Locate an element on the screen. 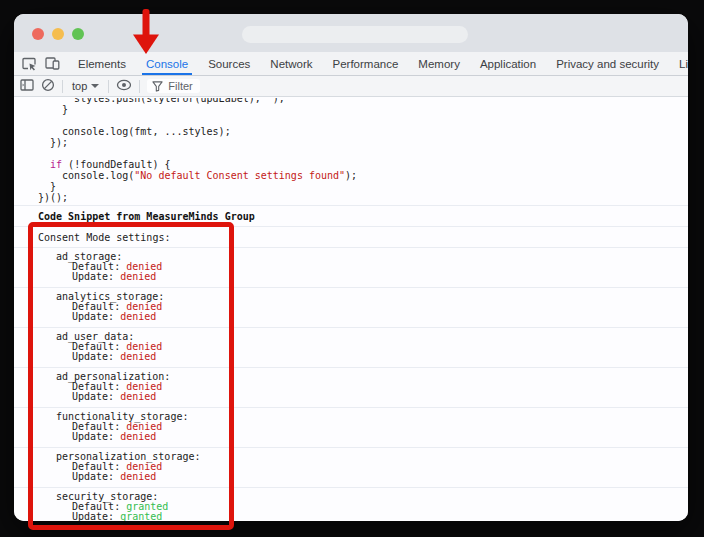  device-toolbar-icon is located at coordinates (52, 64).